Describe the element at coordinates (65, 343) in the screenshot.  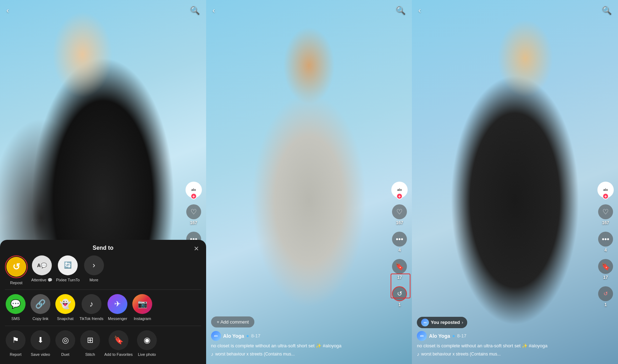
I see `share-duet-item: ◎ Duet` at that location.